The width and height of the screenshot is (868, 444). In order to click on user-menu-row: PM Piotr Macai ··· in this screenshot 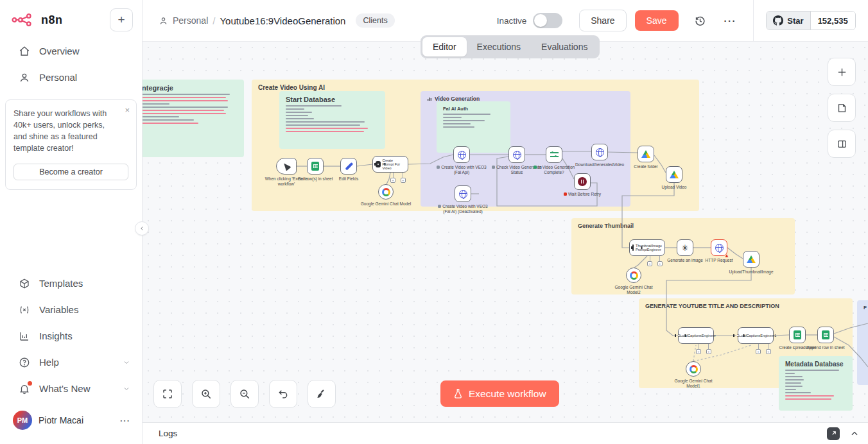, I will do `click(71, 422)`.